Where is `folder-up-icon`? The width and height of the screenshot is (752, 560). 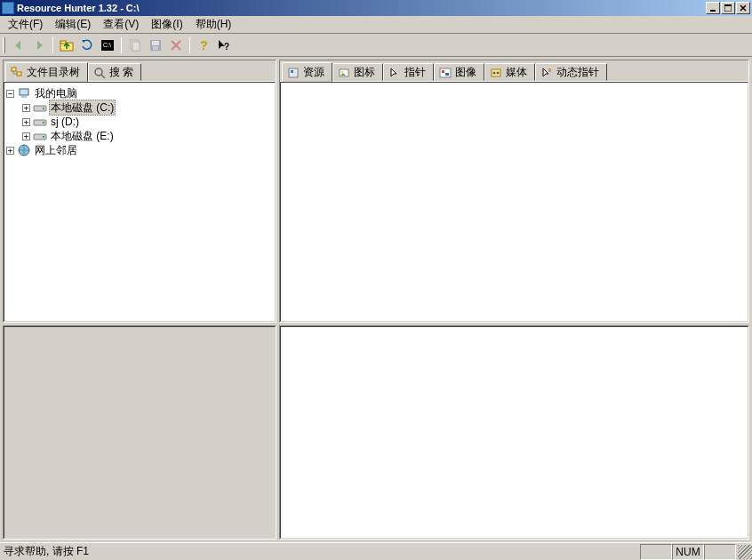 folder-up-icon is located at coordinates (67, 45).